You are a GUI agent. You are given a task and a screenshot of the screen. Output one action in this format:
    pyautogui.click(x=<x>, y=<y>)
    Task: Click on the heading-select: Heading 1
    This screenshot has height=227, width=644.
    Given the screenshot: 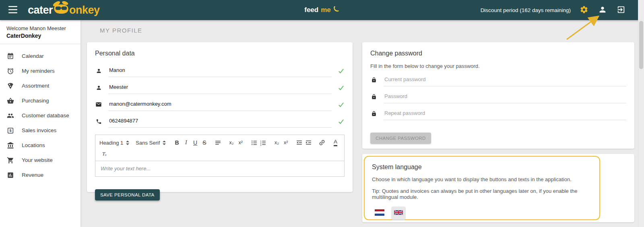 What is the action you would take?
    pyautogui.click(x=114, y=143)
    